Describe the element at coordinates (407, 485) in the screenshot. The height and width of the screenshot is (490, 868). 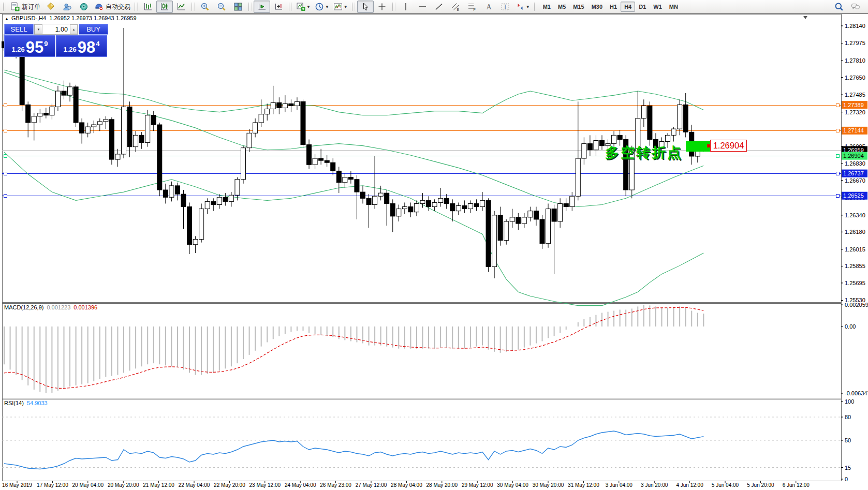
I see `svg-text: 28 May 04:00` at that location.